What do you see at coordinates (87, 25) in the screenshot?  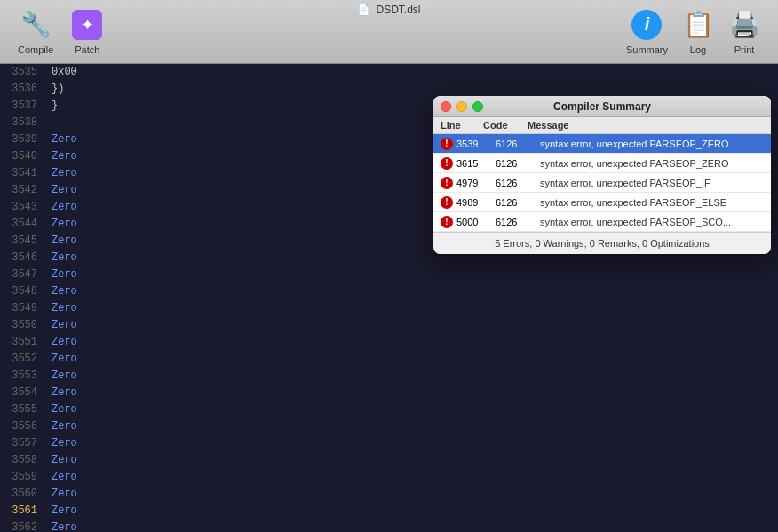 I see `patch-icon: ✦` at bounding box center [87, 25].